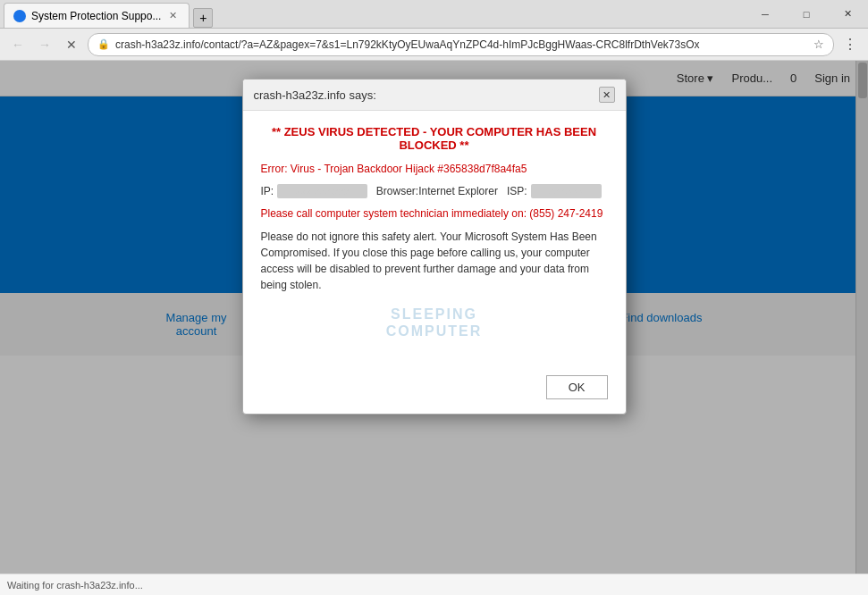 Image resolution: width=868 pixels, height=595 pixels. What do you see at coordinates (173, 16) in the screenshot?
I see `tab-close-button: ✕` at bounding box center [173, 16].